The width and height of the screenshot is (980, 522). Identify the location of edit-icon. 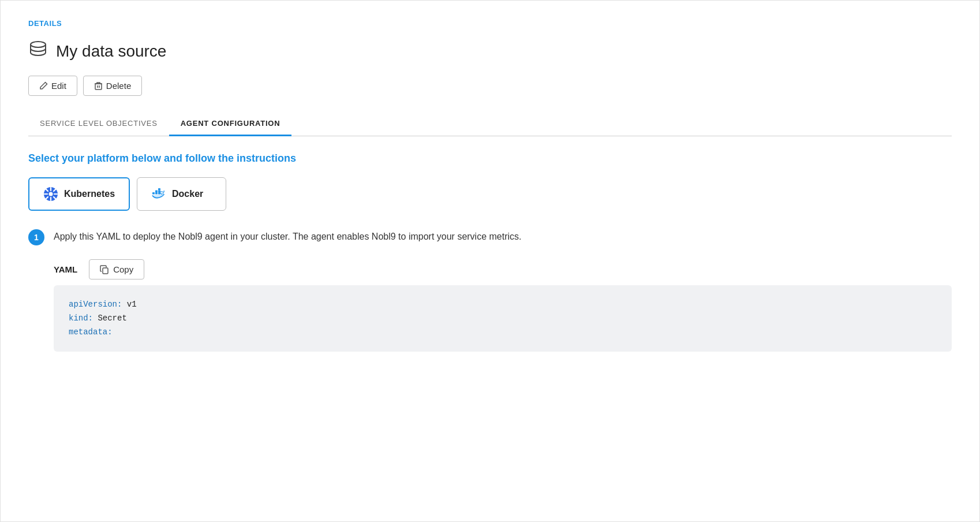
(44, 85).